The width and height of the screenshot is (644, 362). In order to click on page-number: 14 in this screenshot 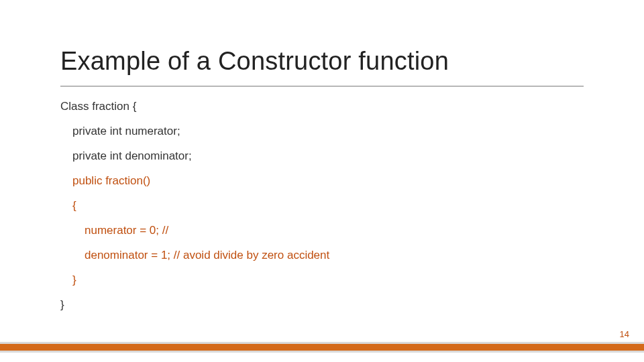, I will do `click(625, 334)`.